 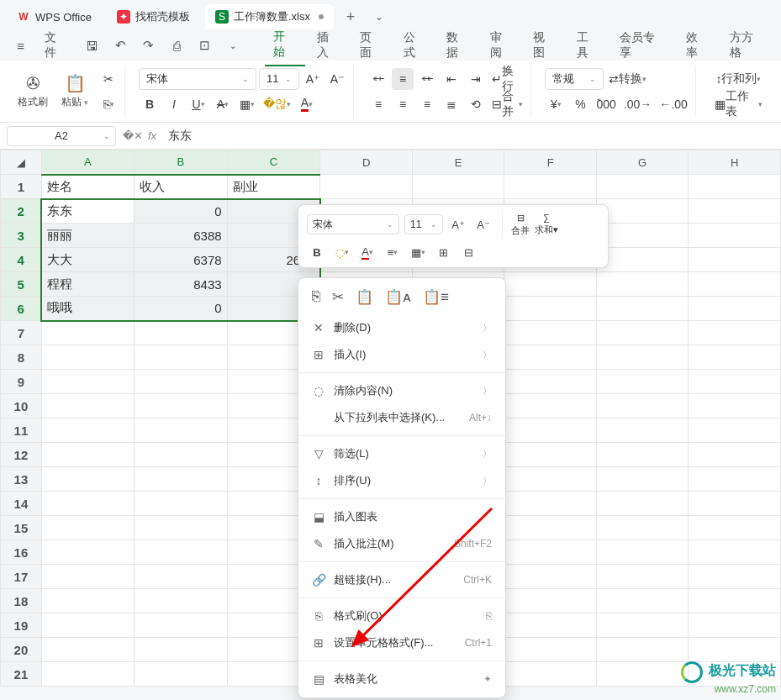 I want to click on cell-G1, so click(x=642, y=187).